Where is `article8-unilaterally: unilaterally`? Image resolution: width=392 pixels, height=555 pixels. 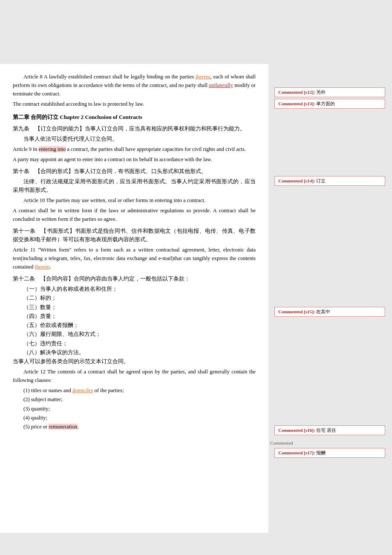
article8-unilaterally: unilaterally is located at coordinates (221, 85).